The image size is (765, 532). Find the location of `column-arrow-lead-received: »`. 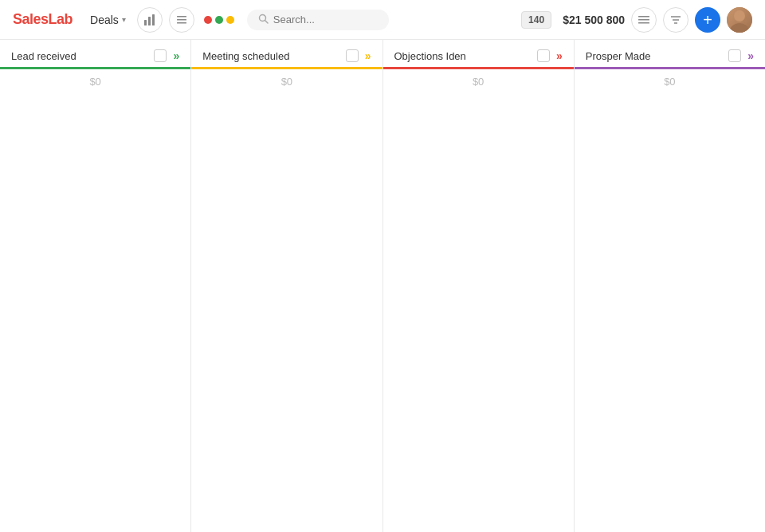

column-arrow-lead-received: » is located at coordinates (176, 56).